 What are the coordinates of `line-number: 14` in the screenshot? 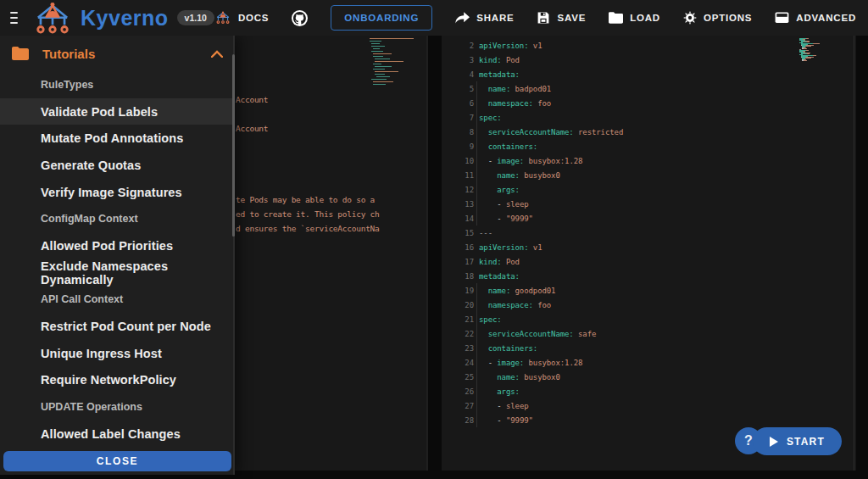 It's located at (461, 219).